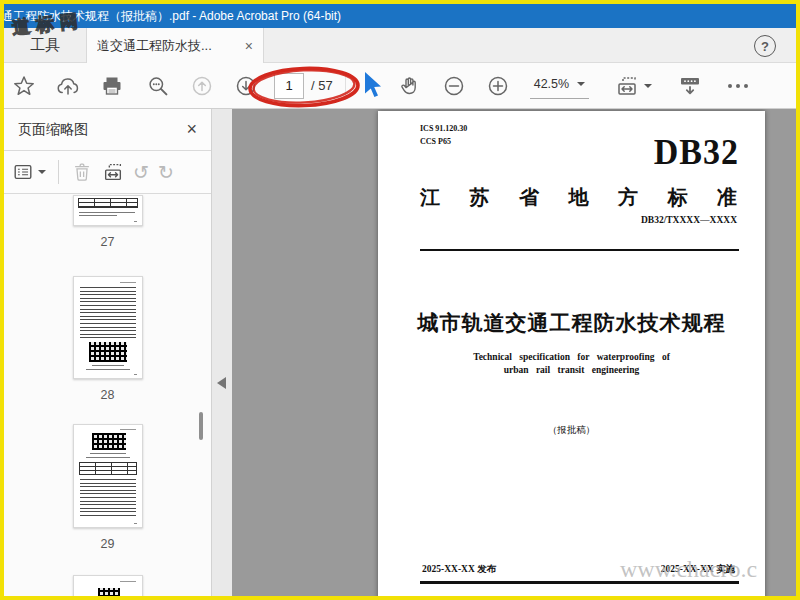 Image resolution: width=800 pixels, height=600 pixels. Describe the element at coordinates (29, 172) in the screenshot. I see `thumbnail-options-menu` at that location.